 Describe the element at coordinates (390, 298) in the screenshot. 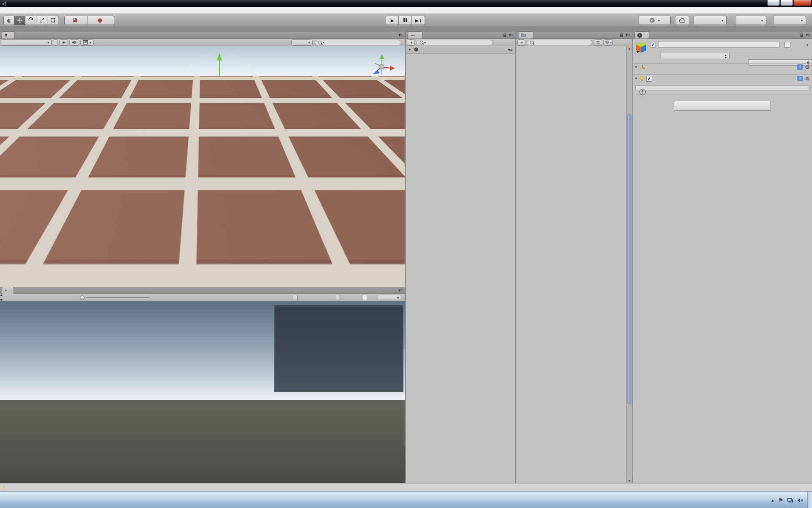

I see `game-gizmos-dropdown: ▾` at that location.